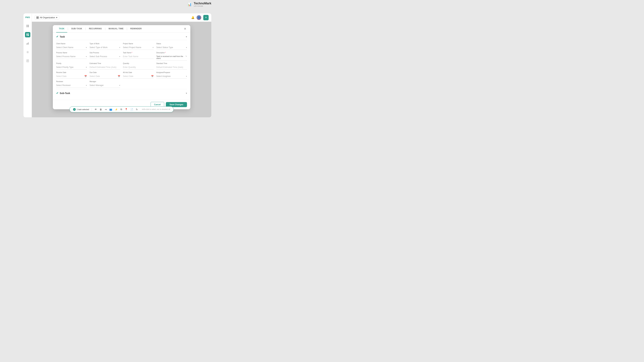 Image resolution: width=644 pixels, height=362 pixels. Describe the element at coordinates (132, 47) in the screenshot. I see `select-project-name-value: Select Project Name` at that location.